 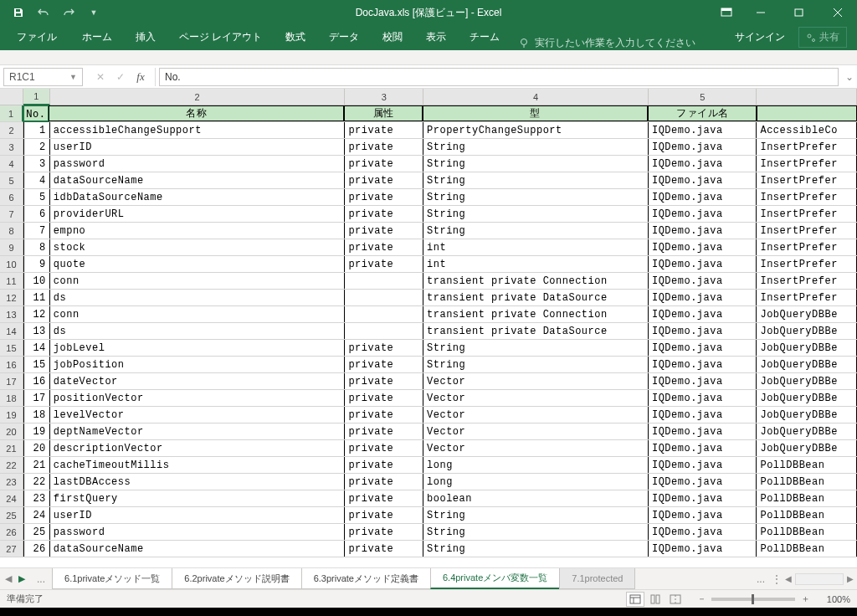 I want to click on row-header: 22, so click(x=12, y=465).